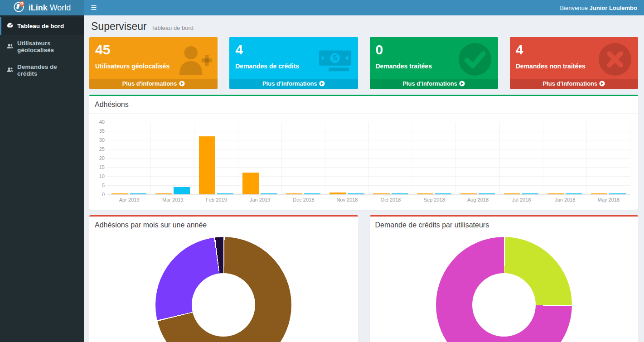  I want to click on y-tick-label: 25, so click(102, 149).